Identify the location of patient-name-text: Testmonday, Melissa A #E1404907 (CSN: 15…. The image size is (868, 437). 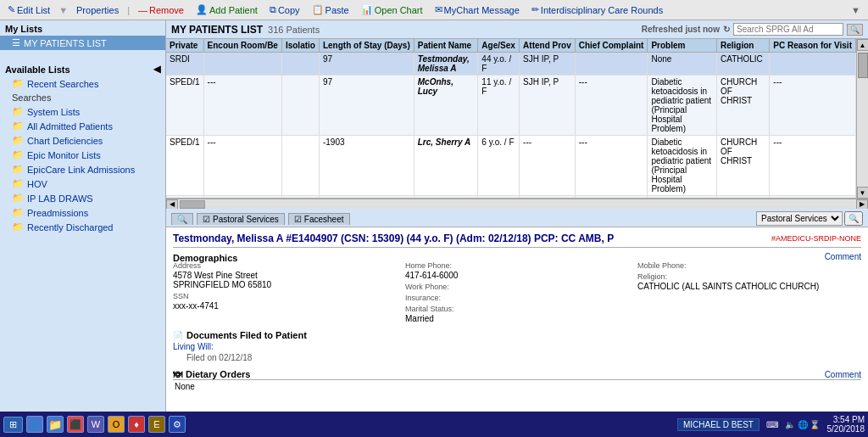
(393, 238).